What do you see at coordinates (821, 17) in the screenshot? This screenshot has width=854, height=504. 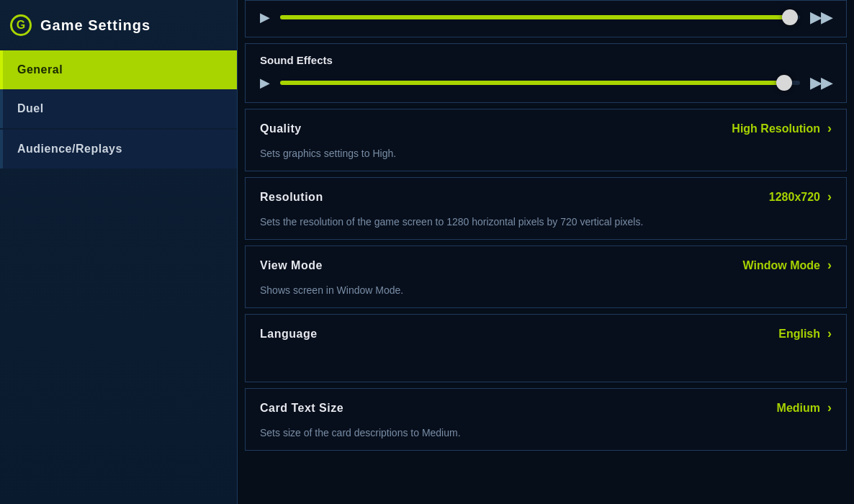 I see `music-volume-high-icon: ▶▶` at bounding box center [821, 17].